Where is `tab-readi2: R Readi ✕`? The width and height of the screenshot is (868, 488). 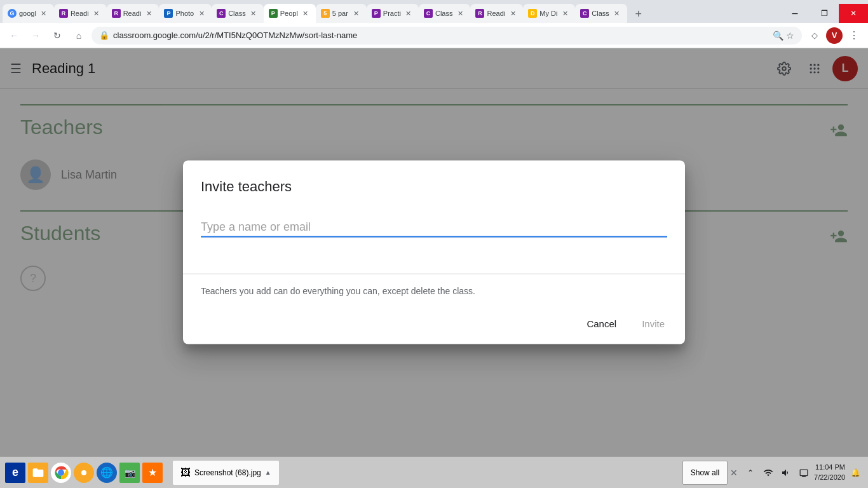 tab-readi2: R Readi ✕ is located at coordinates (133, 13).